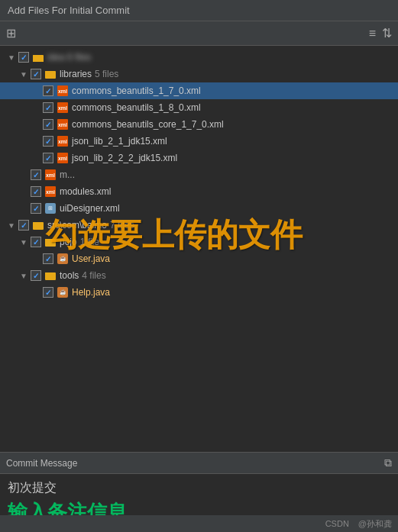  I want to click on footer-author: @孙和龚, so click(375, 524).